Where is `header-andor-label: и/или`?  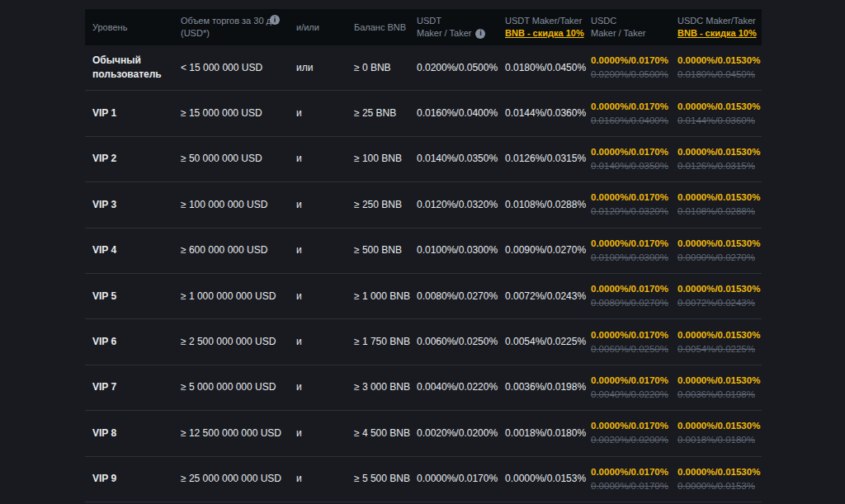 header-andor-label: и/или is located at coordinates (322, 28).